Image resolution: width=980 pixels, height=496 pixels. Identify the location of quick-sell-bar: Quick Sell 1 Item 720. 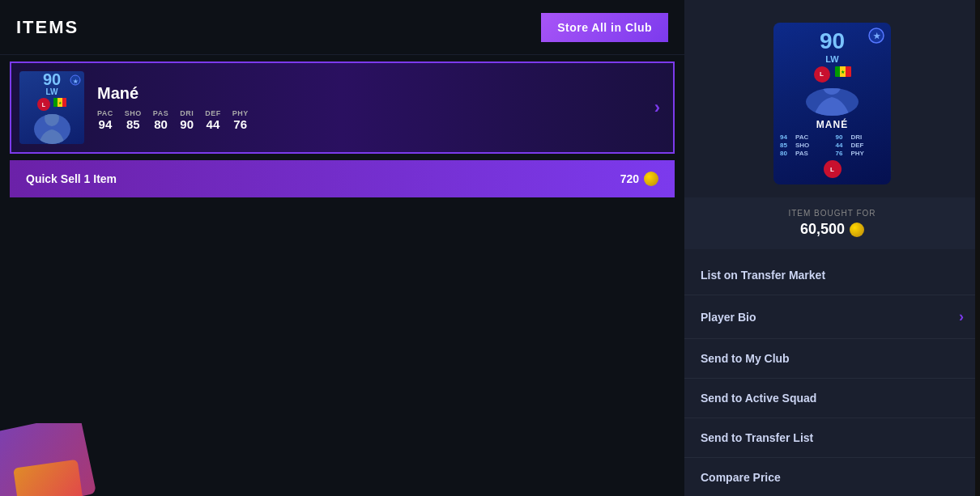
(342, 179).